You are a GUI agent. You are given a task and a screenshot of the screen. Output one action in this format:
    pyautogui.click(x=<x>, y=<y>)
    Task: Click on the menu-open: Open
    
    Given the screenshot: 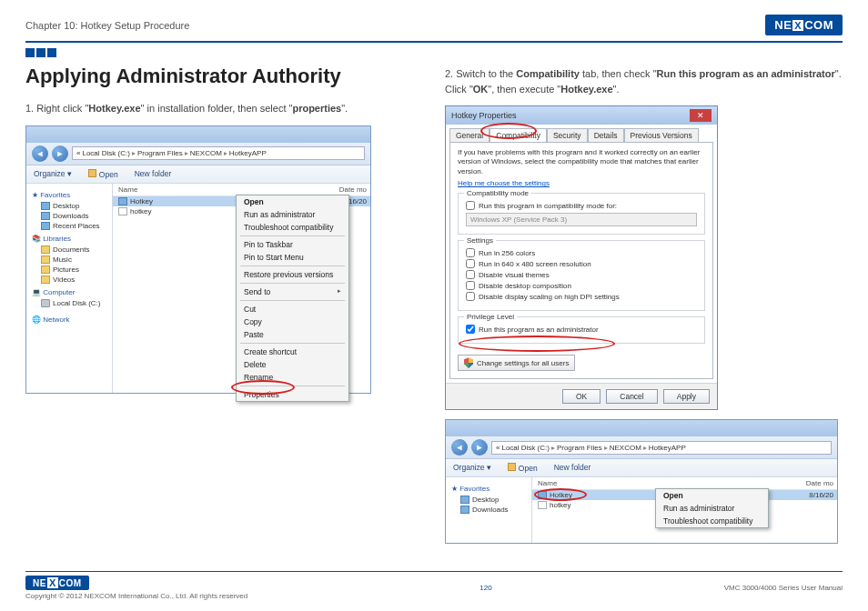 What is the action you would take?
    pyautogui.click(x=293, y=202)
    